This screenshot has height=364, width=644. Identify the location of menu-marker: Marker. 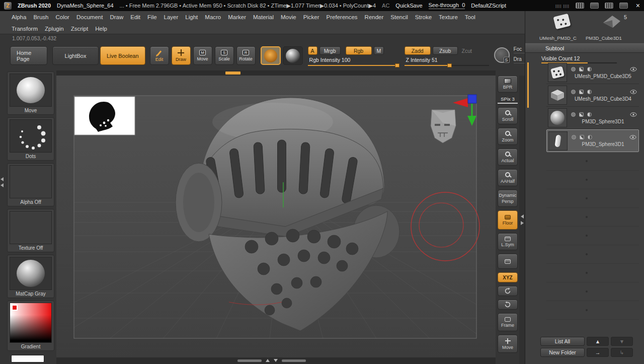
(237, 17).